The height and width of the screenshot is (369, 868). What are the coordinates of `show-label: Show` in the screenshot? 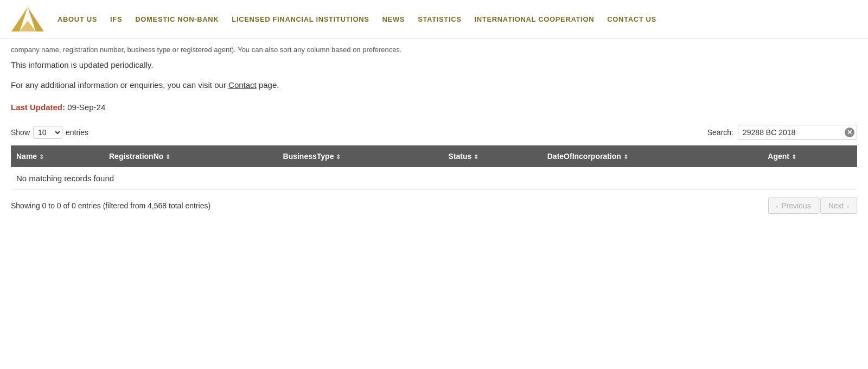 It's located at (21, 132).